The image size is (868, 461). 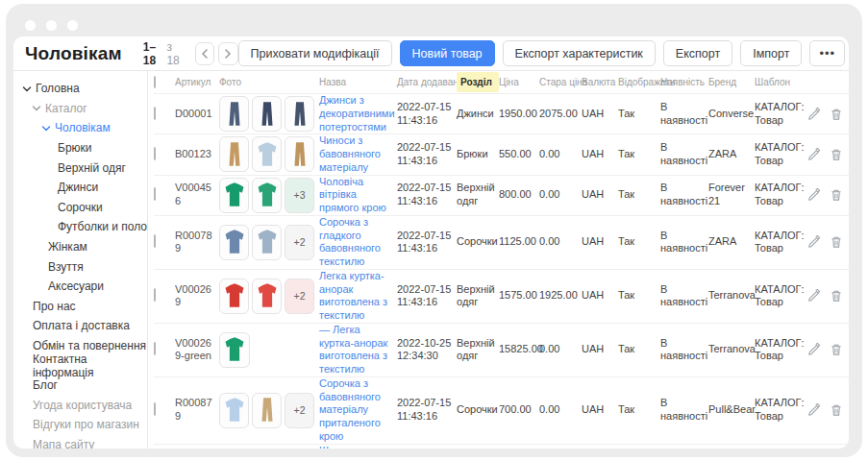 I want to click on product-name-link: Сорочка з бавовняного матеріалу притален…, so click(x=350, y=409).